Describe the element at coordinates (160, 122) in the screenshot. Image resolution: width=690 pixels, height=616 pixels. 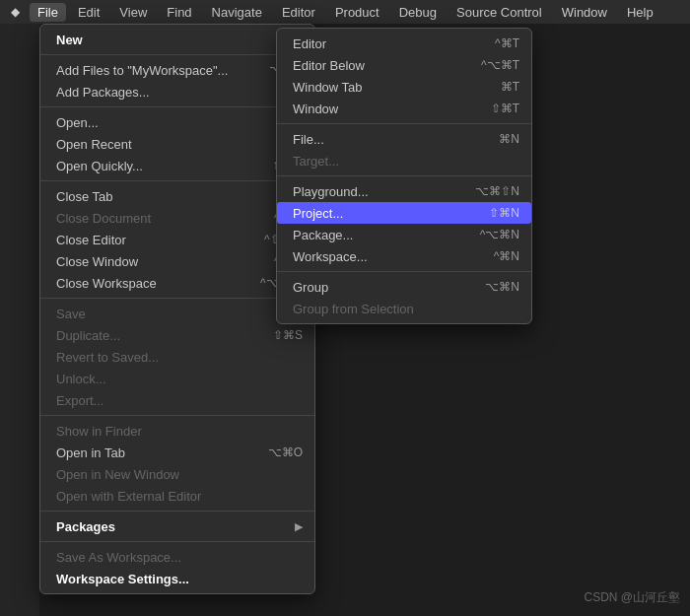
I see `menu-item-open-label: Open...` at that location.